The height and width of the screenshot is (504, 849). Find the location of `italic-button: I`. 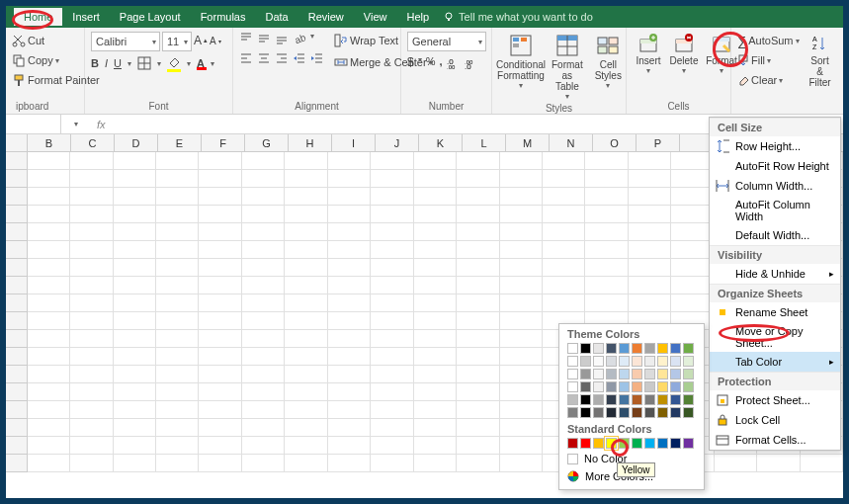

italic-button: I is located at coordinates (107, 63).